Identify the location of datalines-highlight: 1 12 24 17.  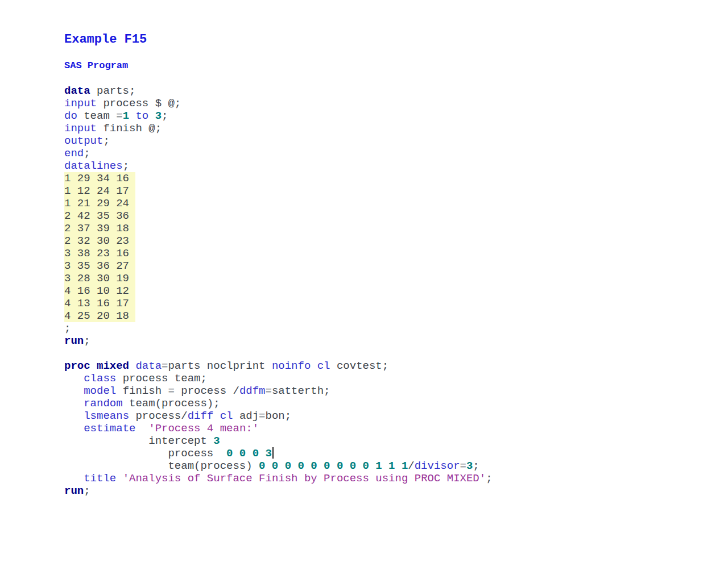
(100, 191).